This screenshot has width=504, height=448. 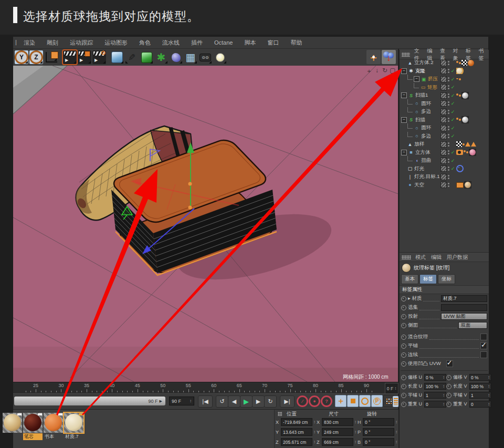 What do you see at coordinates (480, 395) in the screenshot?
I see `uv-field-平铺 V: 1↕` at bounding box center [480, 395].